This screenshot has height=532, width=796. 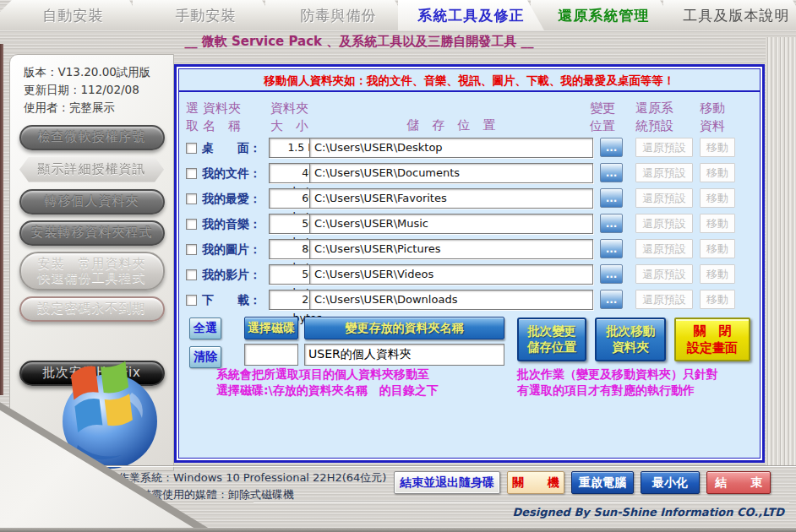 What do you see at coordinates (447, 483) in the screenshot?
I see `exit-usb-button: 結束並退出隨身碟` at bounding box center [447, 483].